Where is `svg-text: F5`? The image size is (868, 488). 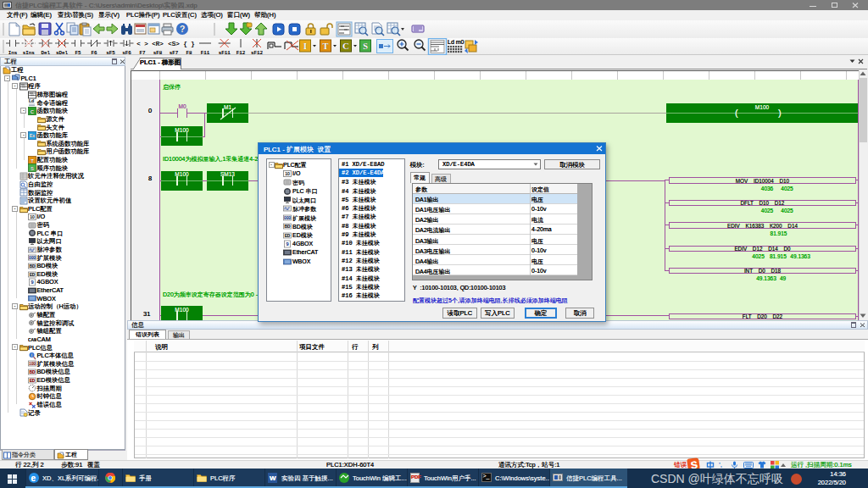
svg-text: F5 is located at coordinates (78, 53).